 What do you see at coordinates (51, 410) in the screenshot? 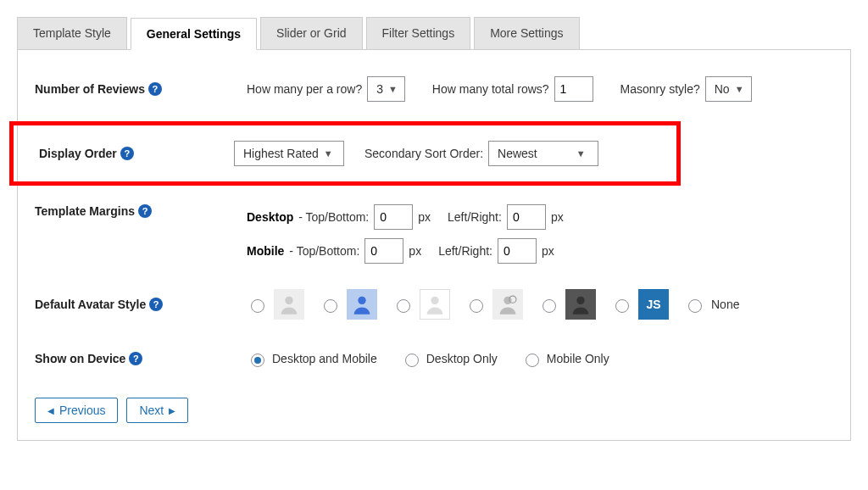
I see `triangle-left-icon: ◀` at bounding box center [51, 410].